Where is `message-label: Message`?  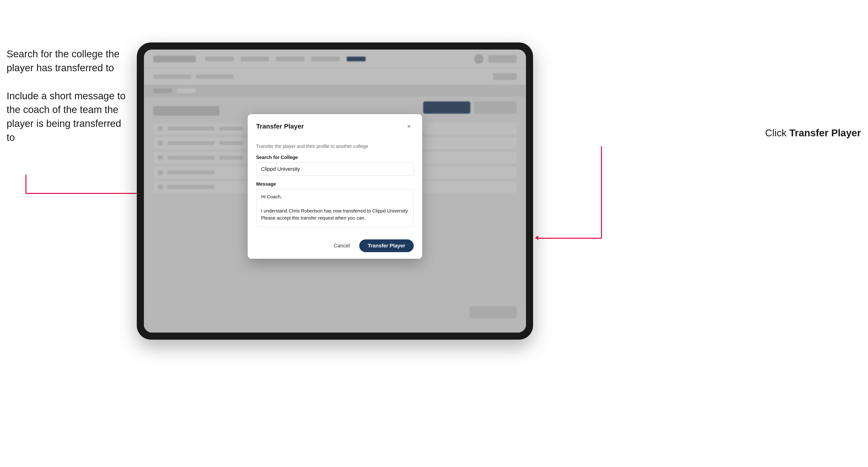 message-label: Message is located at coordinates (335, 184).